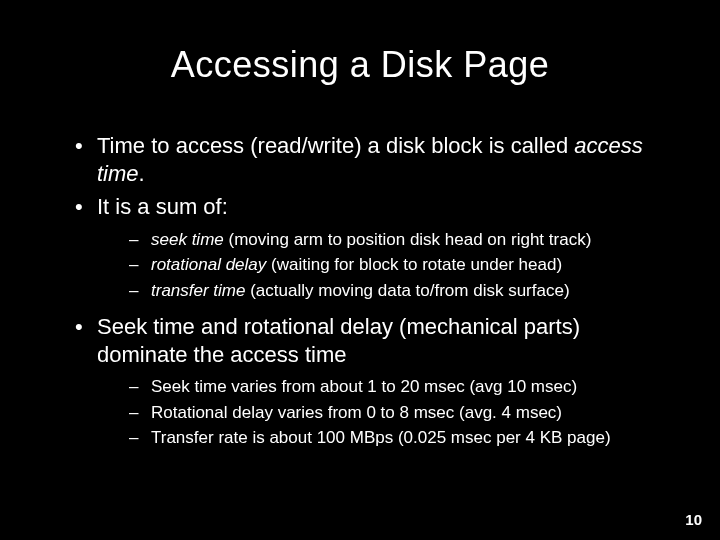  What do you see at coordinates (338, 340) in the screenshot?
I see `bullet-text: Seek time and rotational delay (mechanic…` at bounding box center [338, 340].